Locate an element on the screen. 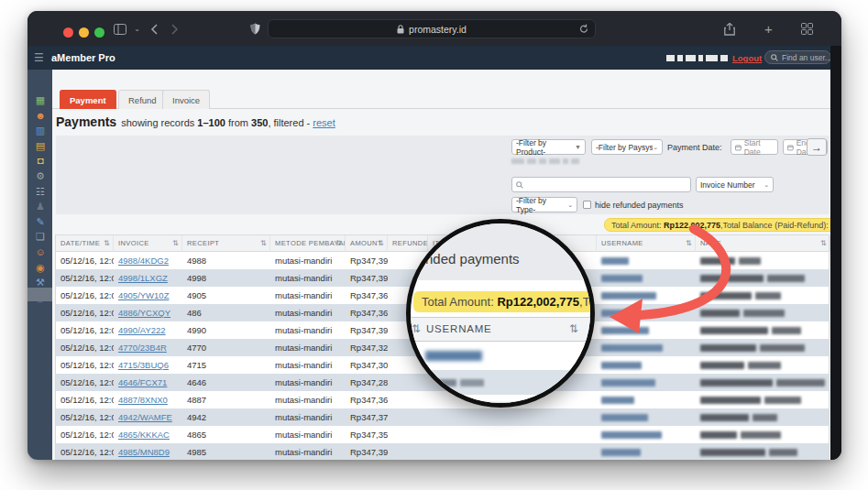  column-header-amount: AMOUNT⇅ is located at coordinates (367, 244).